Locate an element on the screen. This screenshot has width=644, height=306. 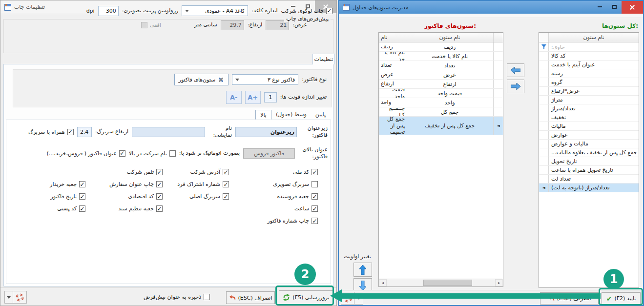
option-checkbox: ✓شماره اشتراک فرد is located at coordinates (196, 184).